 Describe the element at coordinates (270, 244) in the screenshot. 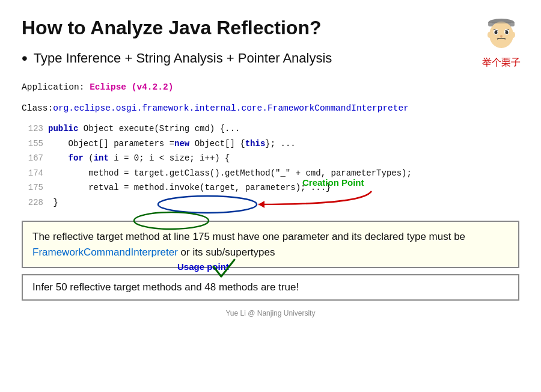

I see `box-yellow: The reflective target method at line 175…` at that location.